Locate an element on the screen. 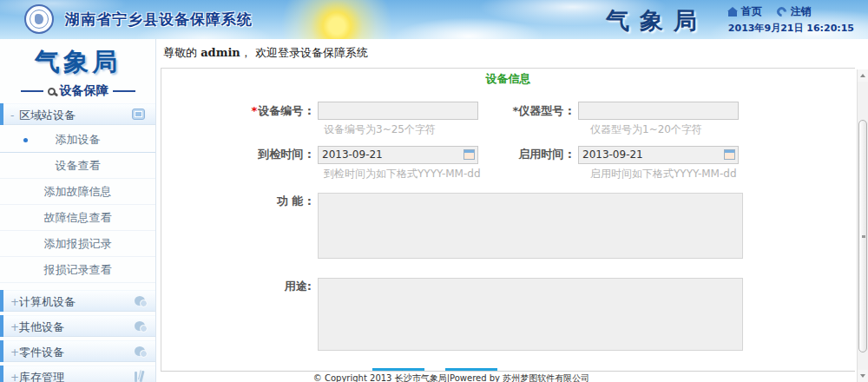 This screenshot has height=382, width=868. usage-label: 用途: is located at coordinates (240, 286).